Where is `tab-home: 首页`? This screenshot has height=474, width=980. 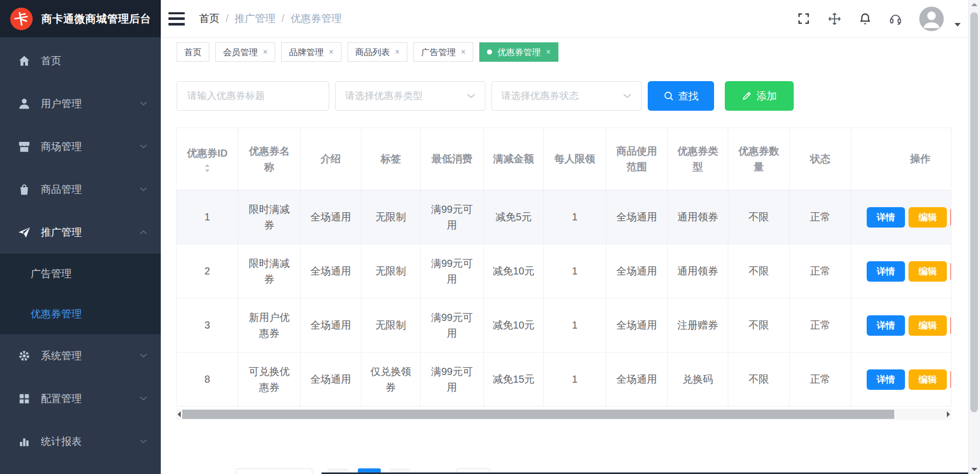 tab-home: 首页 is located at coordinates (193, 52).